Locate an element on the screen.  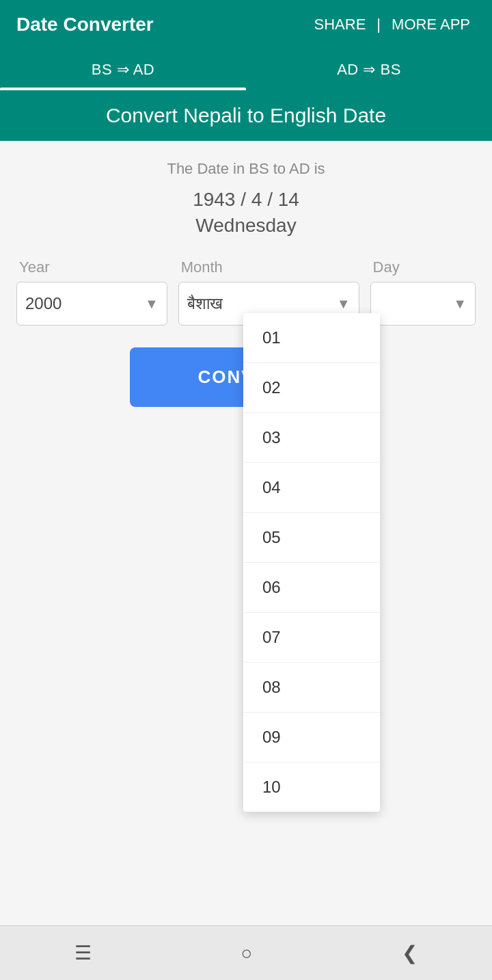
day-option-06: 06 is located at coordinates (312, 588).